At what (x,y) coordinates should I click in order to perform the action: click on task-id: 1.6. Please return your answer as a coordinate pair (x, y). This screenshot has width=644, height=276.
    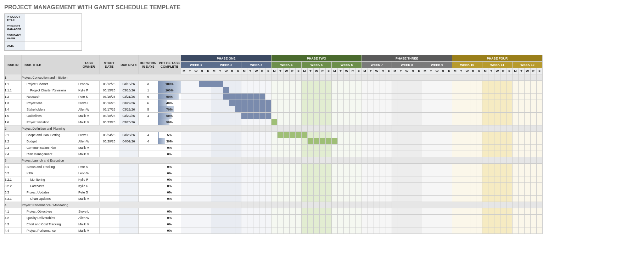
    Looking at the image, I should click on (13, 122).